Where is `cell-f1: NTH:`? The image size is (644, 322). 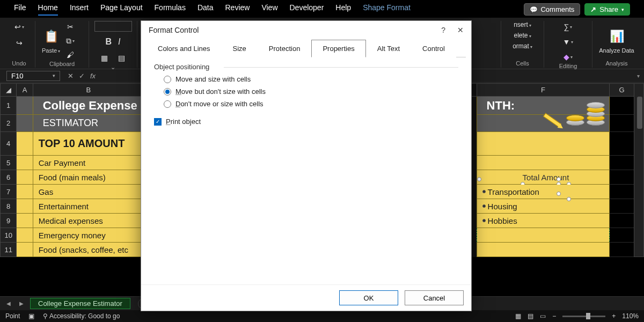
cell-f1: NTH: is located at coordinates (543, 106).